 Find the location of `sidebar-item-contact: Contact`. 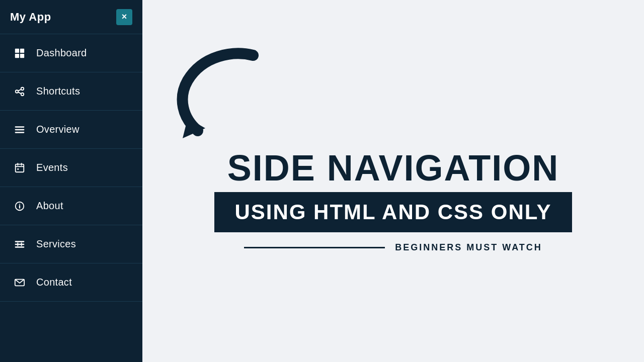

sidebar-item-contact: Contact is located at coordinates (71, 283).